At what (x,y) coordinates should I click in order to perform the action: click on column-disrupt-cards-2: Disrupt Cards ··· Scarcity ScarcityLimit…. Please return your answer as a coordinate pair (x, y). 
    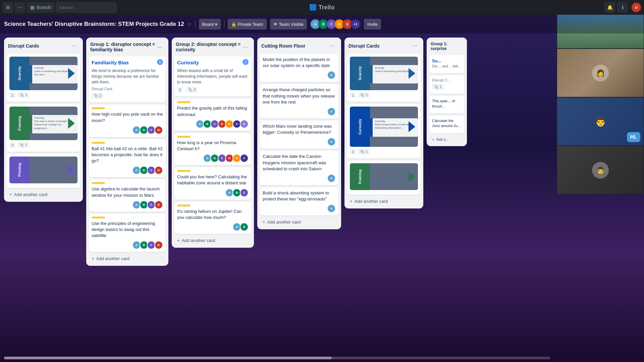
    Looking at the image, I should click on (384, 123).